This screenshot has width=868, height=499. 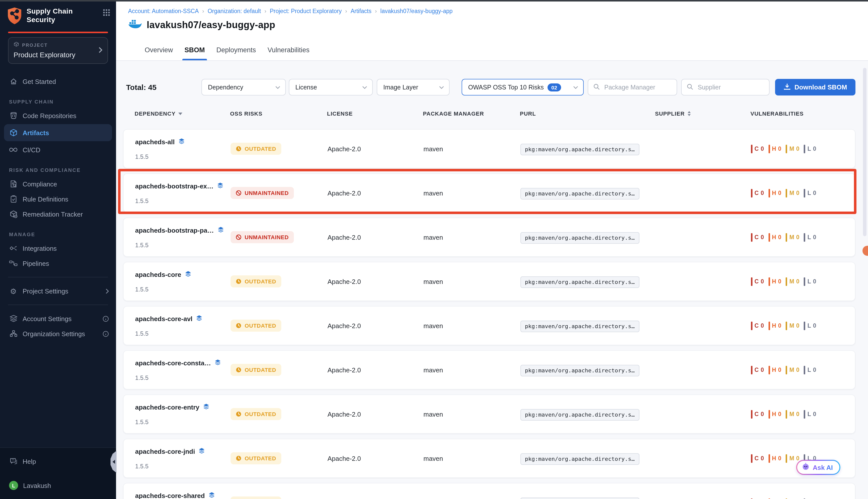 What do you see at coordinates (256, 149) in the screenshot?
I see `oss-risk-badge: OUTDATED` at bounding box center [256, 149].